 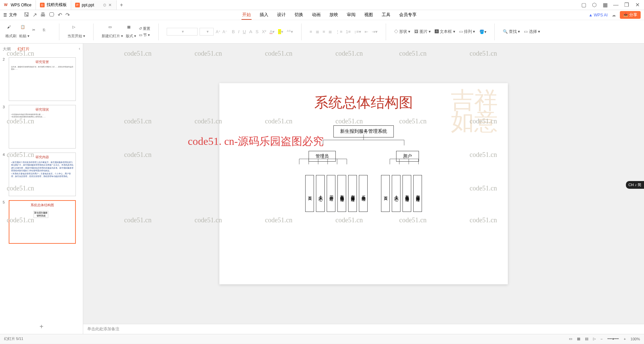 What do you see at coordinates (43, 15) in the screenshot?
I see `print-icon: 🖶` at bounding box center [43, 15].